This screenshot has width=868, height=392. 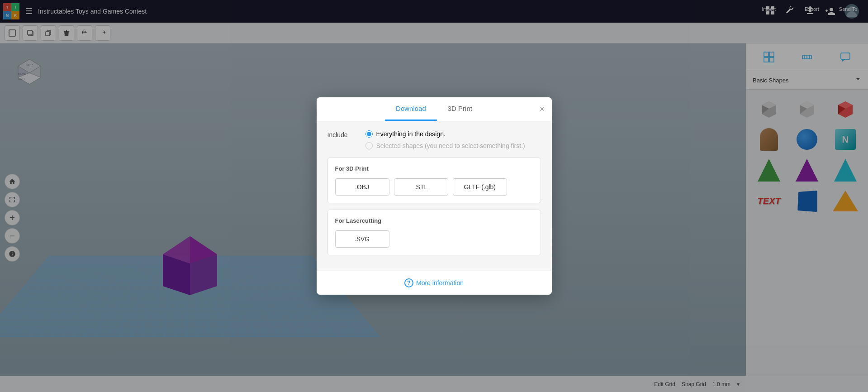 What do you see at coordinates (434, 140) in the screenshot?
I see `include-section: Include Everything in the design. Select…` at bounding box center [434, 140].